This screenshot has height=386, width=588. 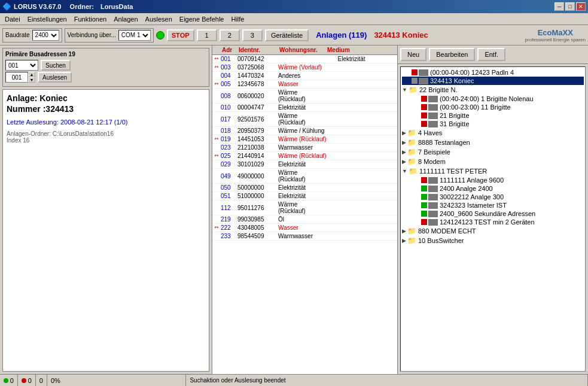 What do you see at coordinates (305, 196) in the screenshot?
I see `list-row: 051 51000000 Elektrizität` at bounding box center [305, 196].